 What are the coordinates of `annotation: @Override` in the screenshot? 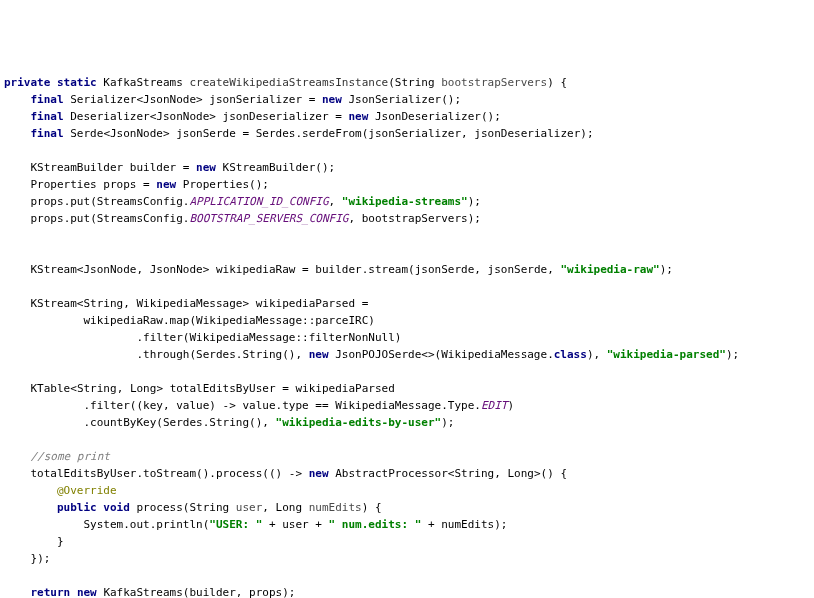 It's located at (87, 490).